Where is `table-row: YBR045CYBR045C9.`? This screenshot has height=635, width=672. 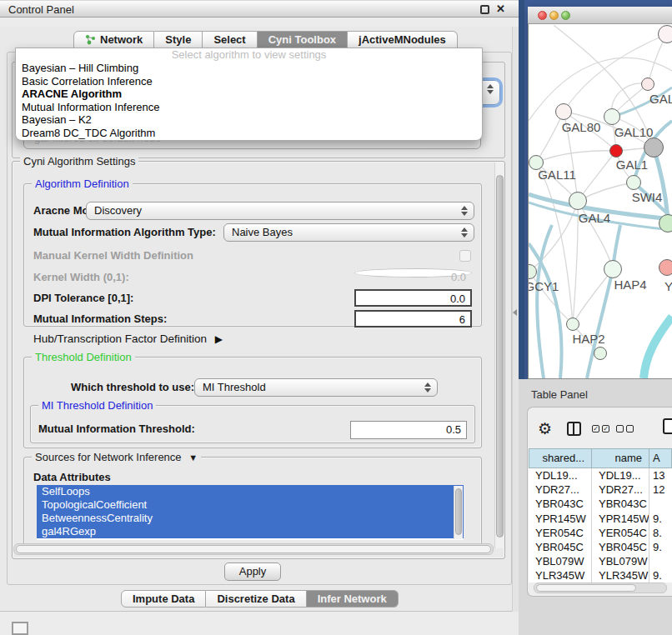 table-row: YBR045CYBR045C9. is located at coordinates (600, 547).